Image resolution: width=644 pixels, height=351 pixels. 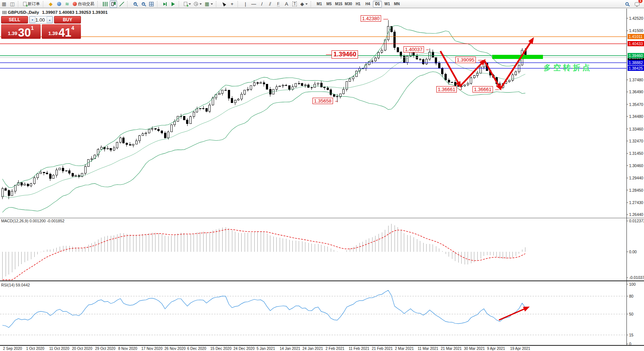 What do you see at coordinates (286, 4) in the screenshot?
I see `text-icon-glyph: A` at bounding box center [286, 4].